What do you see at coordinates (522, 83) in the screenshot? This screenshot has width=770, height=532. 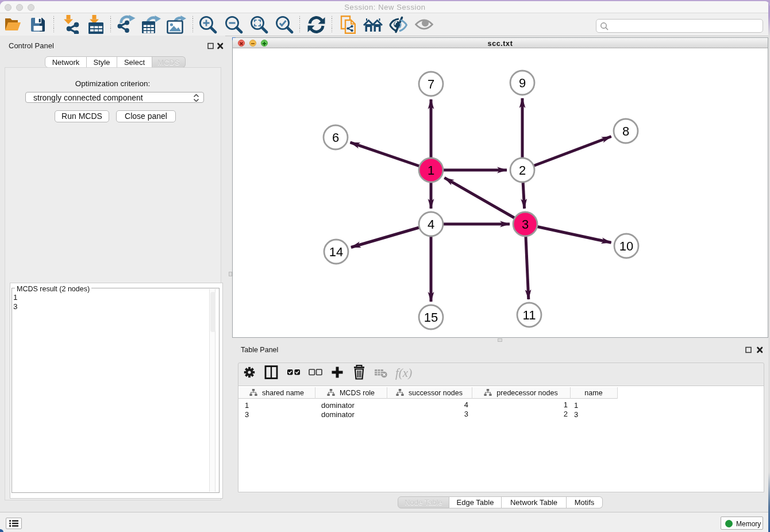 I see `svg-text: 9` at bounding box center [522, 83].